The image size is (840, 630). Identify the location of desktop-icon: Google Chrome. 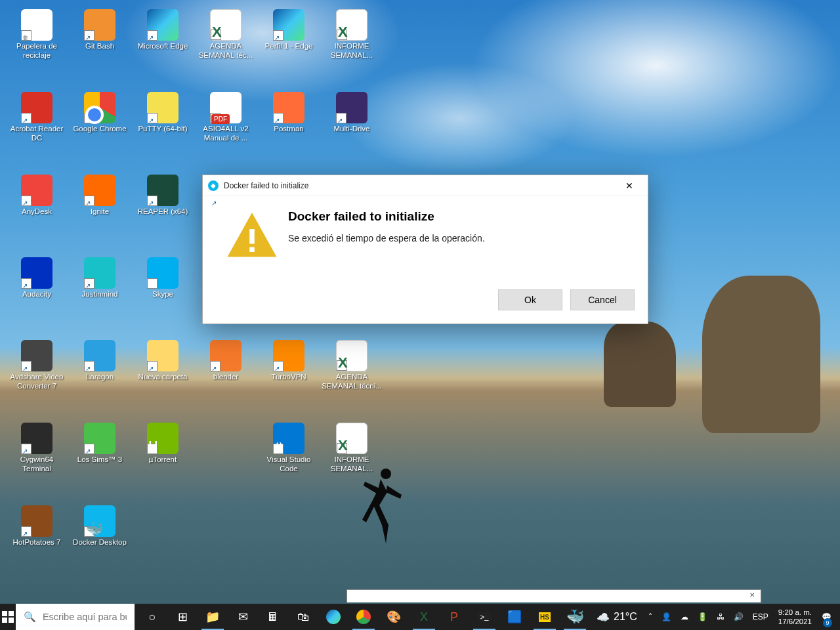
(100, 131).